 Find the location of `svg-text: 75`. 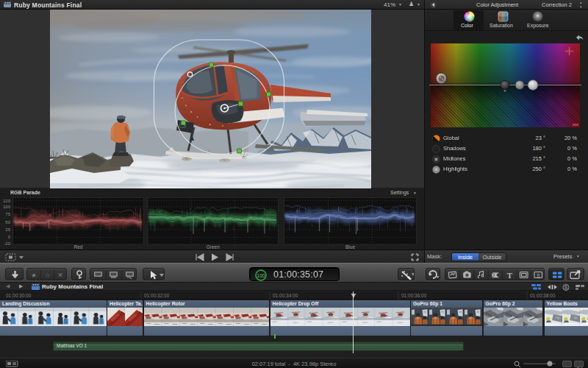

svg-text: 75 is located at coordinates (7, 214).